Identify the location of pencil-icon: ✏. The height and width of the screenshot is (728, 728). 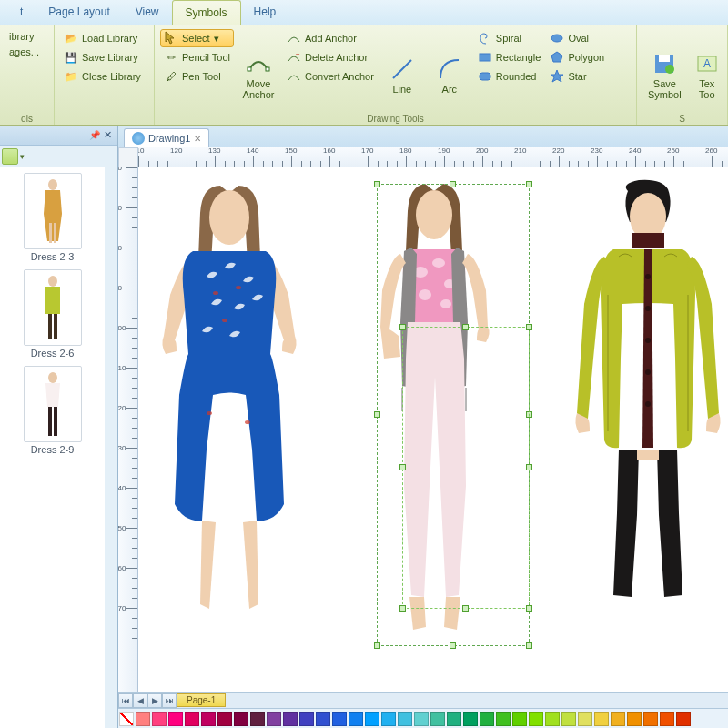
(171, 57).